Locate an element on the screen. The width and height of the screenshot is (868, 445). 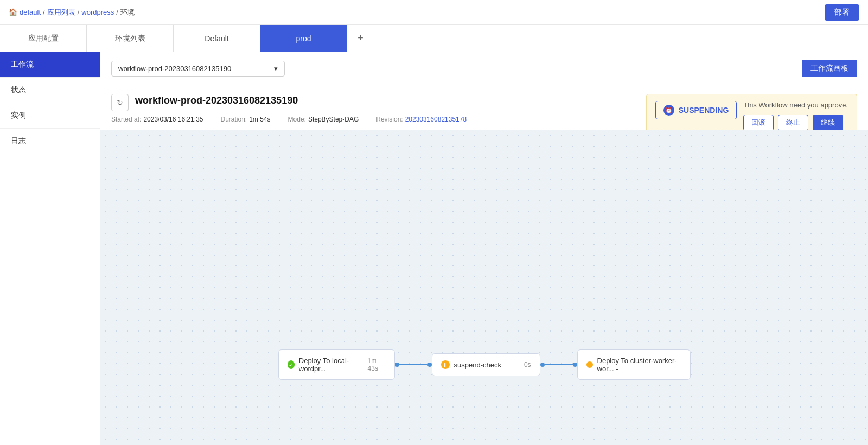
status-text: SUSPENDING is located at coordinates (704, 110).